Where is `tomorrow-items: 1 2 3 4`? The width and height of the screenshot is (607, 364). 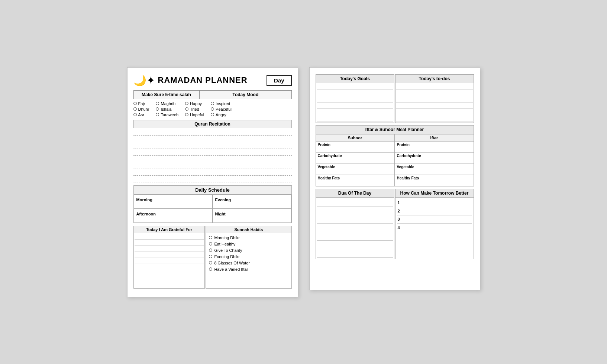
tomorrow-items: 1 2 3 4 is located at coordinates (435, 215).